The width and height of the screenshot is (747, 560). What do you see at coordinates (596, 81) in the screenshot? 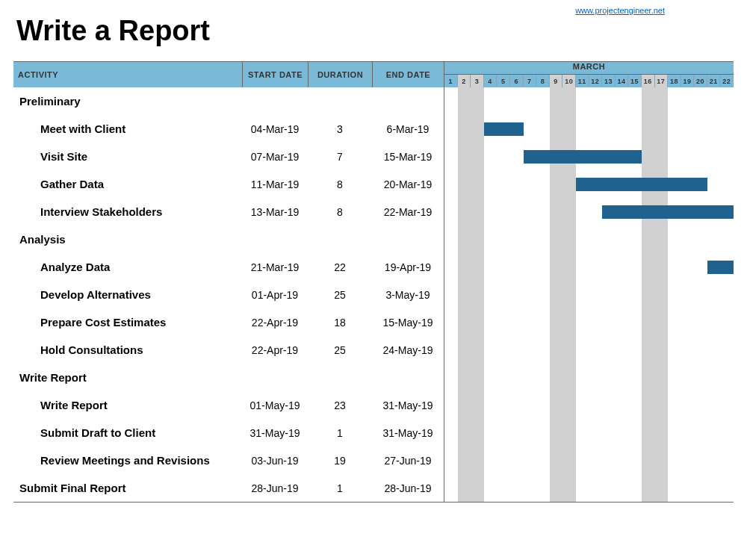
I see `day-header-12: 12` at bounding box center [596, 81].